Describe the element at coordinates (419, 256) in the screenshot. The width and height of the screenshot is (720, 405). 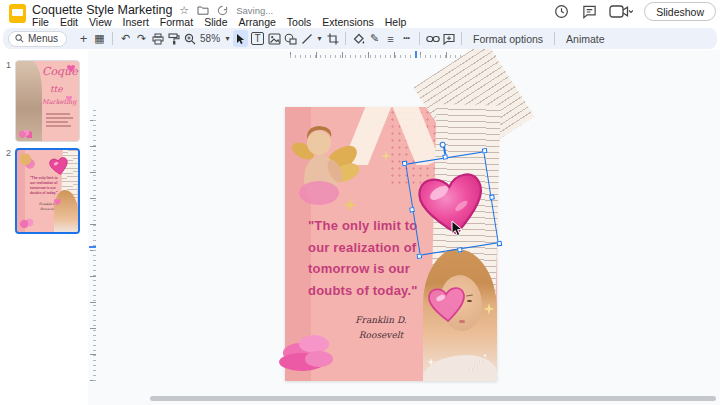
I see `resize-handle-sw` at that location.